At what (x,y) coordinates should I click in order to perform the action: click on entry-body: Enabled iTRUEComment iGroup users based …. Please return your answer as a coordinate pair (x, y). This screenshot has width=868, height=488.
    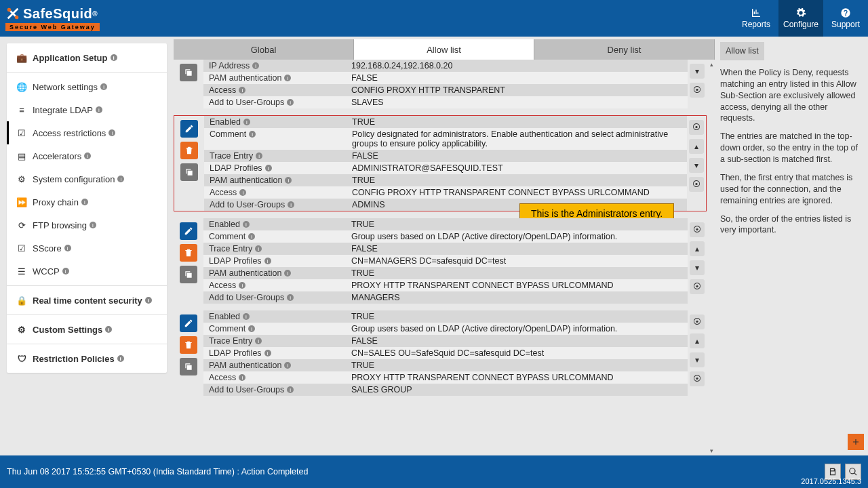
    Looking at the image, I should click on (446, 261).